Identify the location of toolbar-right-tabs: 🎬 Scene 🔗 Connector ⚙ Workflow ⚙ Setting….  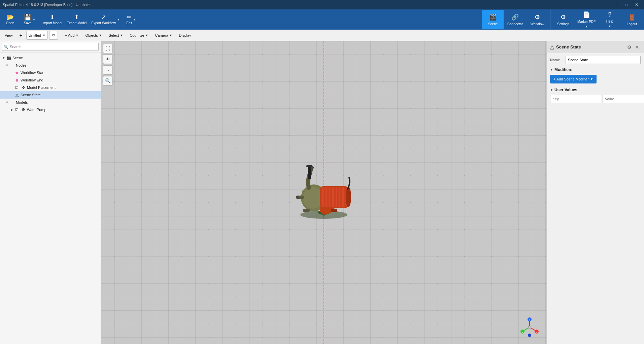
(562, 20).